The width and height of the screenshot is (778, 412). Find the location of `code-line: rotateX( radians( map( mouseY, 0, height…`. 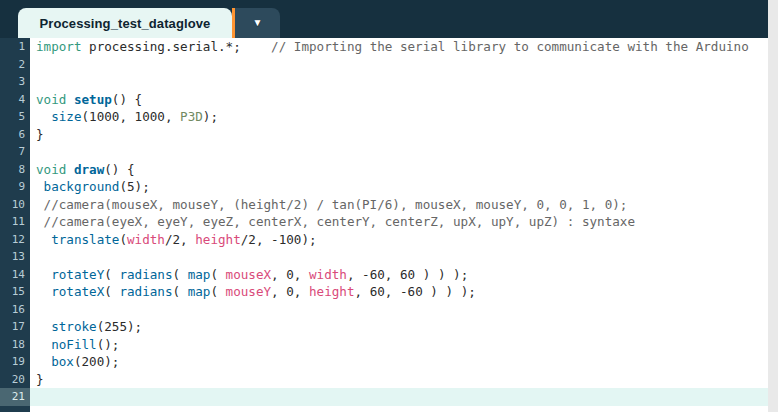

code-line: rotateX( radians( map( mouseY, 0, height… is located at coordinates (399, 292).